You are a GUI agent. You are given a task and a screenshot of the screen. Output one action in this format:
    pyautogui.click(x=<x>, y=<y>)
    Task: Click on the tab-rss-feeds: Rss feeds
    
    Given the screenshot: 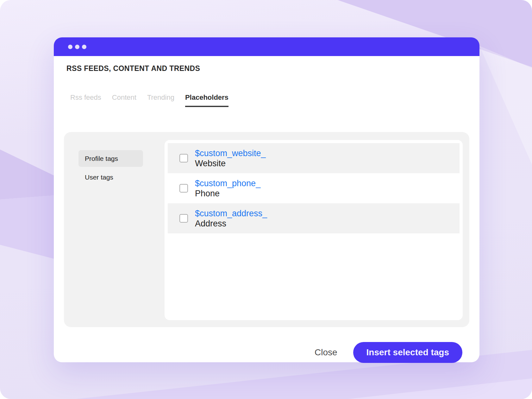 What is the action you would take?
    pyautogui.click(x=86, y=100)
    